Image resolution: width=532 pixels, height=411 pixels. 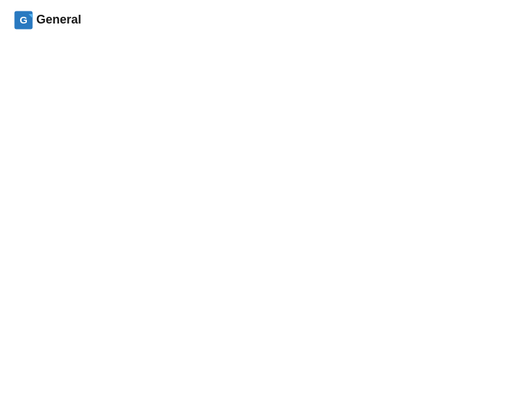 I want to click on logo-text: General, so click(x=59, y=20).